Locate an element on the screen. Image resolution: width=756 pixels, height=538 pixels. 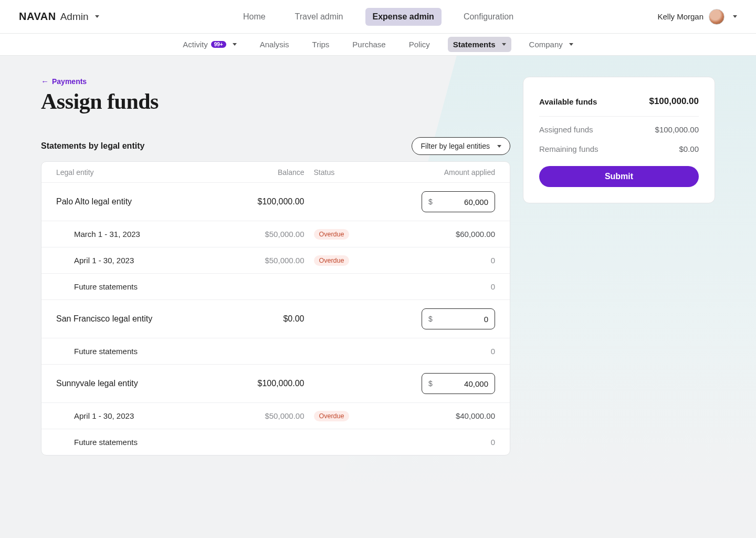
available-funds-value: $100,000.00 is located at coordinates (674, 101).